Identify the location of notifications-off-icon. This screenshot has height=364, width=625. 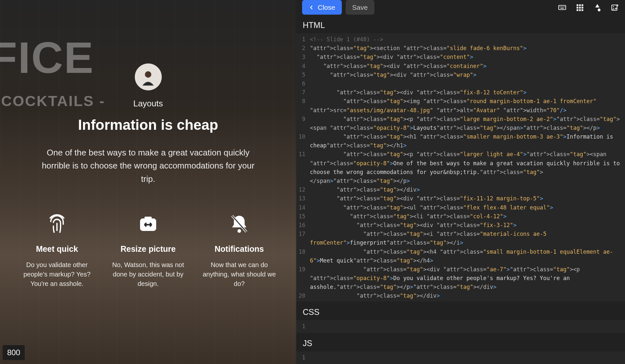
(239, 224).